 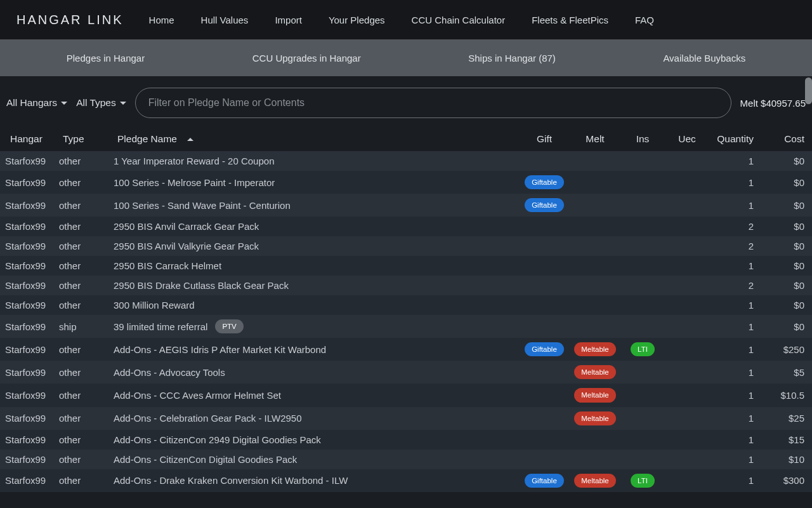 I want to click on table-row: Starfox99other100 Series - Sand Wave Pai…, so click(x=406, y=205).